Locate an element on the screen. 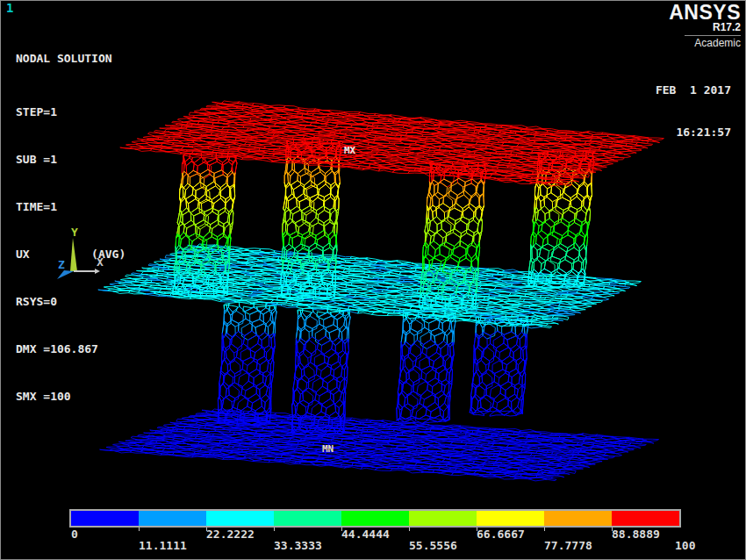 This screenshot has width=746, height=560. ansys-logo: ANSYS is located at coordinates (705, 12).